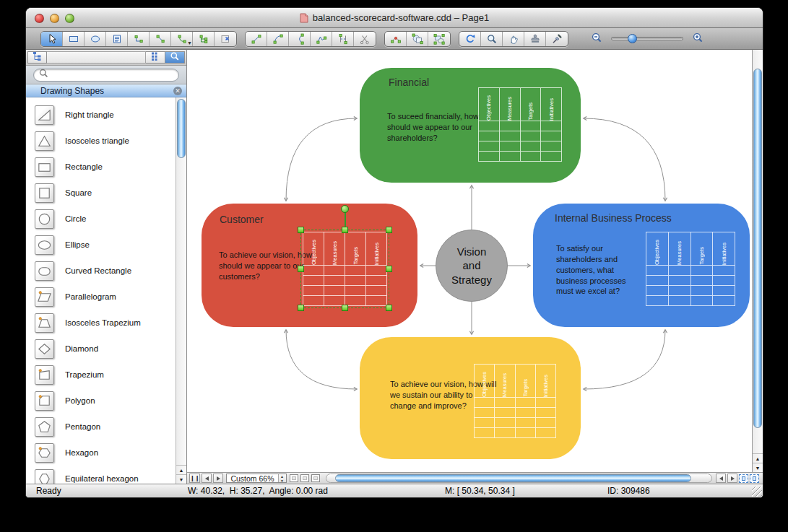 This screenshot has height=532, width=788. Describe the element at coordinates (396, 39) in the screenshot. I see `reshape-icon` at that location.